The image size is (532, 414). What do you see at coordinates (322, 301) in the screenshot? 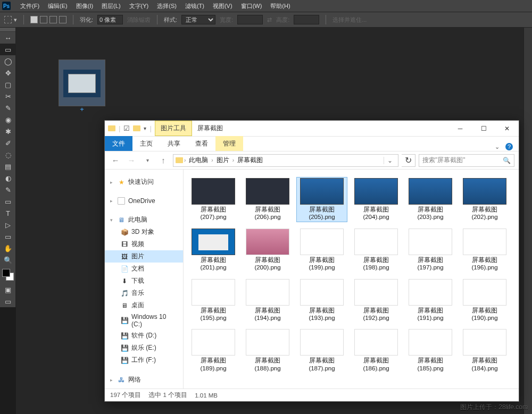
I see `file-item: 屏幕截图 (193).png` at bounding box center [322, 301].